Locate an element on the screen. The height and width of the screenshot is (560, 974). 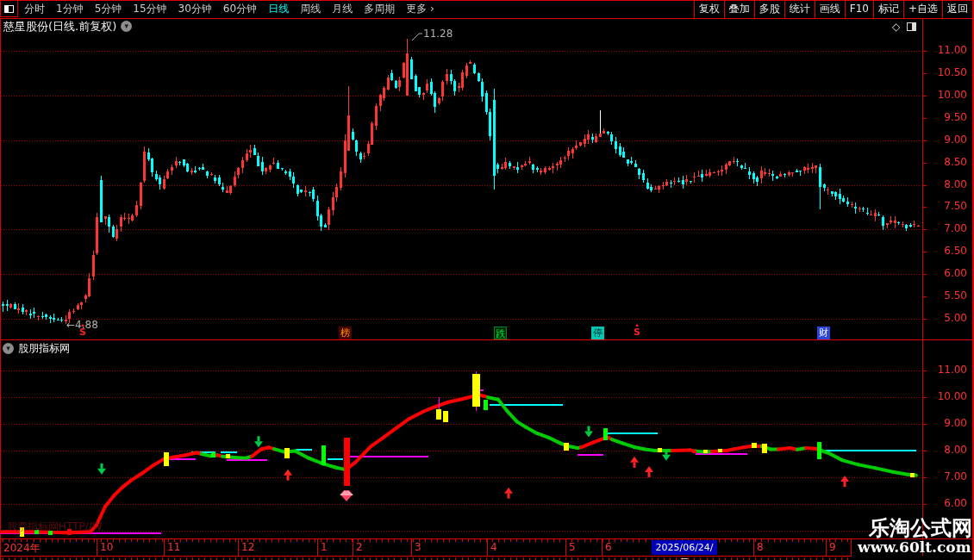
toolbar-item-分时: 分时 is located at coordinates (34, 9).